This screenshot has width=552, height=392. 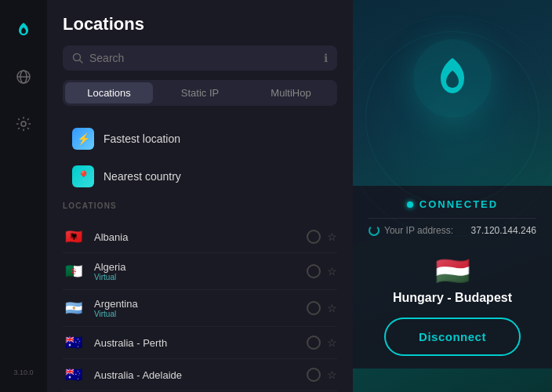 What do you see at coordinates (200, 158) in the screenshot?
I see `quick-connect-section: ⚡ Fastest location 📍 Nearest country` at bounding box center [200, 158].